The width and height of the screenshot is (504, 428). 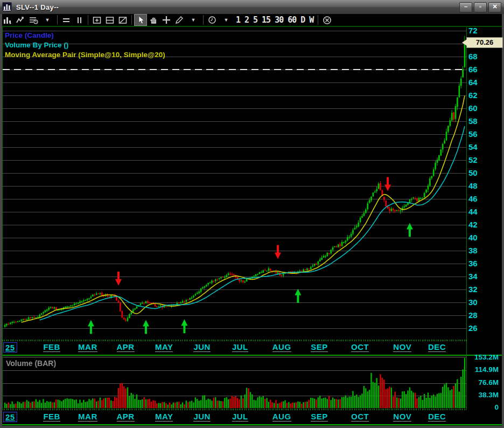 I want to click on volume-chart-canvas, so click(x=235, y=383).